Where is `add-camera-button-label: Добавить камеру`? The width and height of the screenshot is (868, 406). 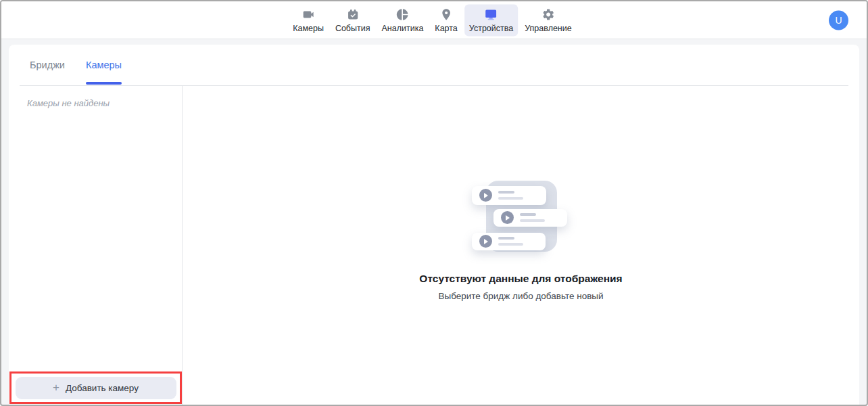 add-camera-button-label: Добавить камеру is located at coordinates (102, 388).